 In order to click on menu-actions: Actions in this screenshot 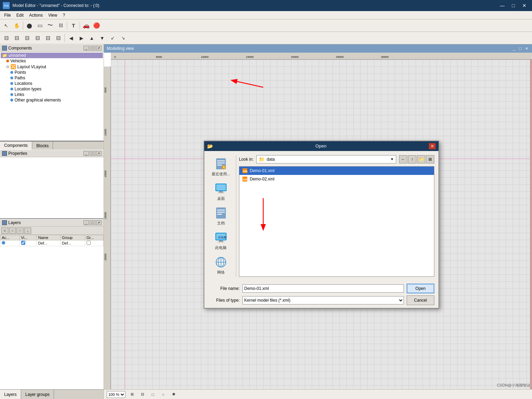, I will do `click(36, 15)`.